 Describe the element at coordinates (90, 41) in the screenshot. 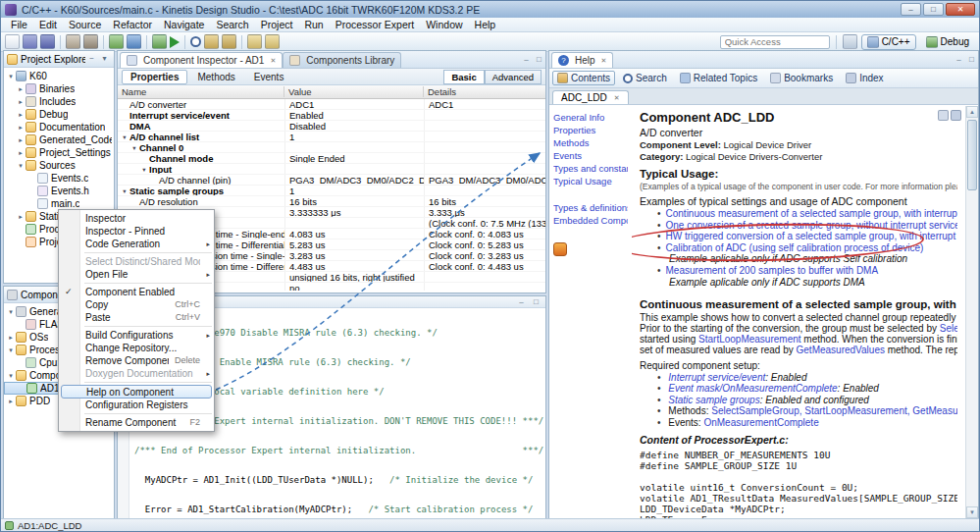

I see `build-all-icon` at that location.